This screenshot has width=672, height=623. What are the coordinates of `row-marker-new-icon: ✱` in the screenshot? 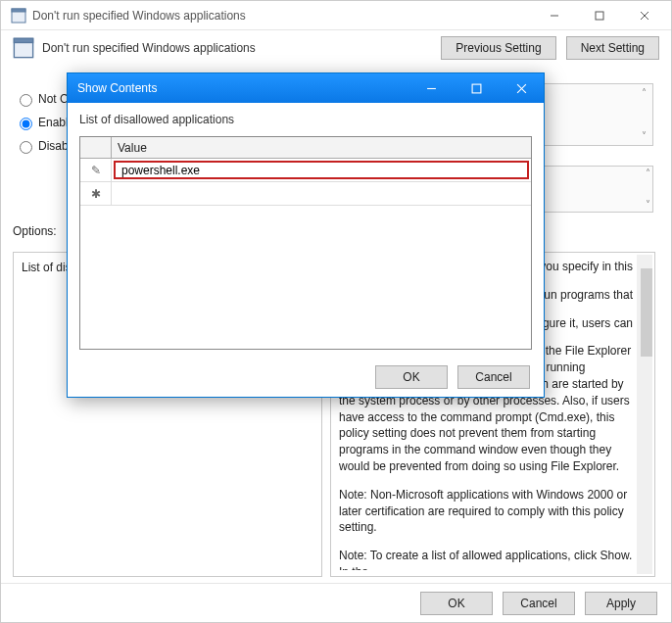 It's located at (96, 194).